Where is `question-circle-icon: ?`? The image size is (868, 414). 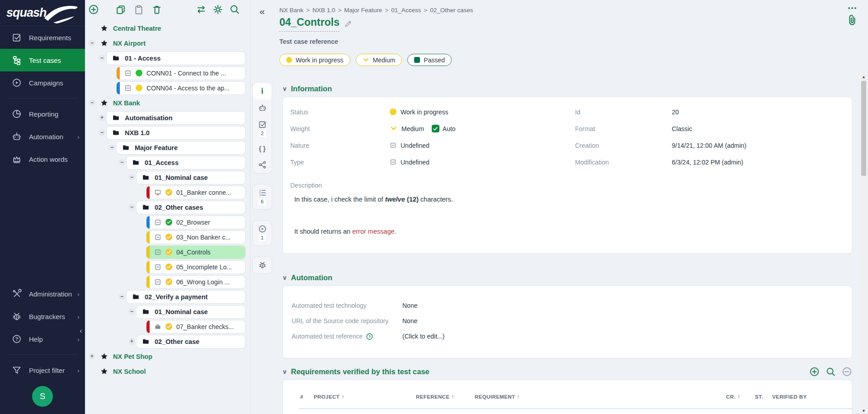
question-circle-icon: ? is located at coordinates (370, 336).